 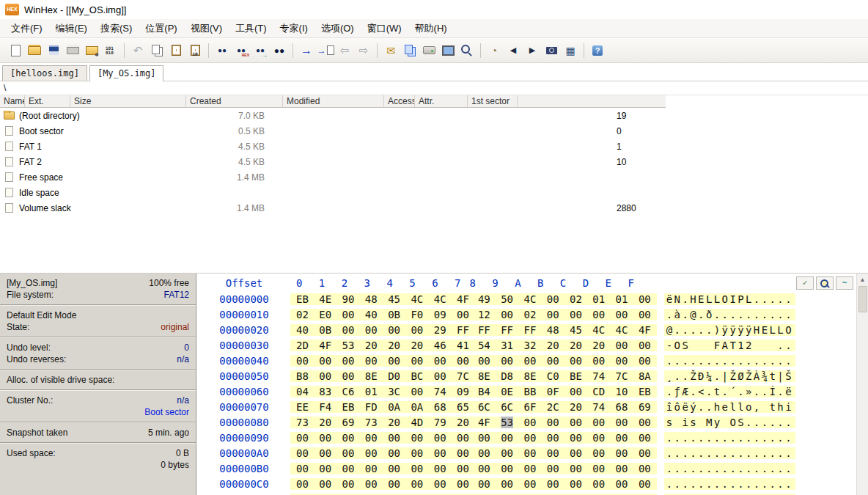 What do you see at coordinates (474, 315) in the screenshot?
I see `hex-bytes: 02 E0 00 40 0B F0 09 0012 00 02 00 00 00…` at bounding box center [474, 315].